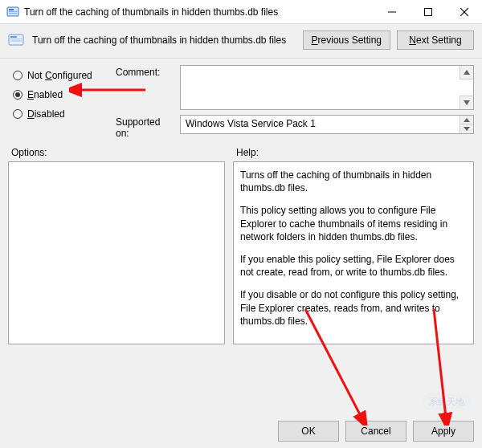 The width and height of the screenshot is (482, 448). Describe the element at coordinates (427, 11) in the screenshot. I see `window-buttons` at that location.